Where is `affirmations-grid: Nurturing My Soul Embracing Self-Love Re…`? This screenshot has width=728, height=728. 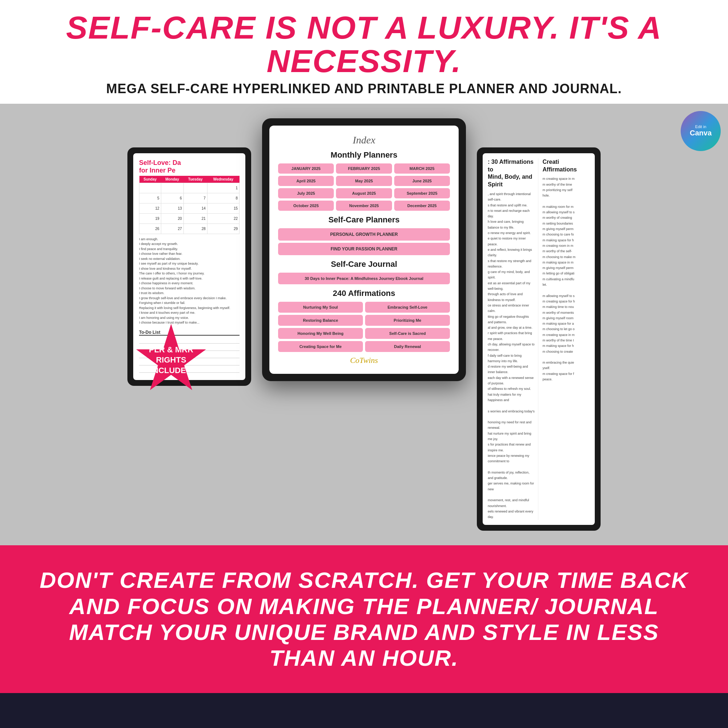
affirmations-grid: Nurturing My Soul Embracing Self-Love Re… is located at coordinates (364, 327).